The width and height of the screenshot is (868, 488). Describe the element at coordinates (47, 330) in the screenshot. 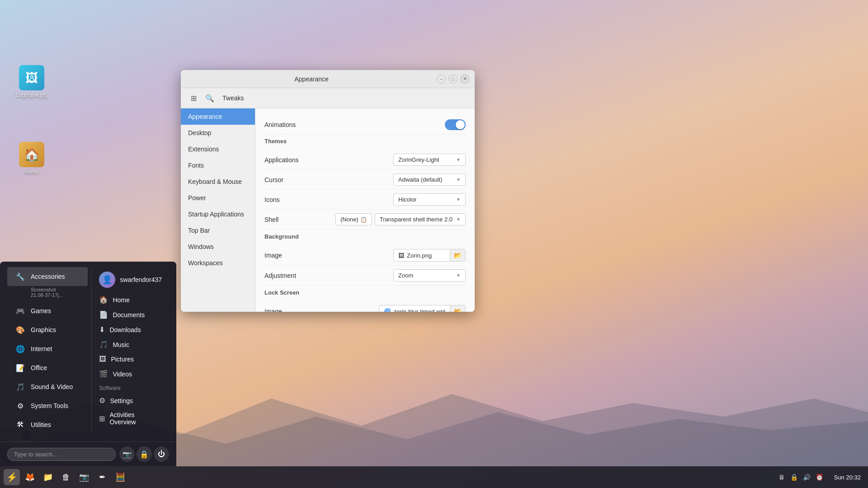

I see `category-graphics: 🎨 Graphics` at that location.